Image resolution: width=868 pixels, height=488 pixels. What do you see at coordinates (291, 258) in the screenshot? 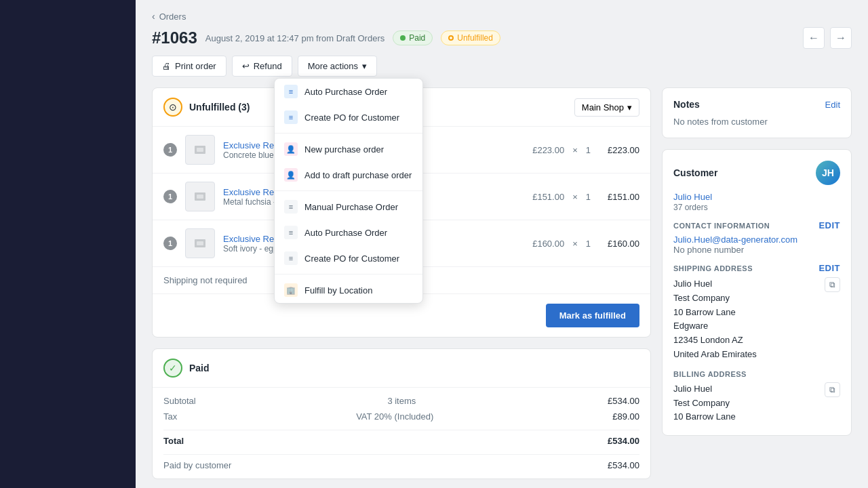
I see `create-po-customer-2-icon: ≡` at bounding box center [291, 258].